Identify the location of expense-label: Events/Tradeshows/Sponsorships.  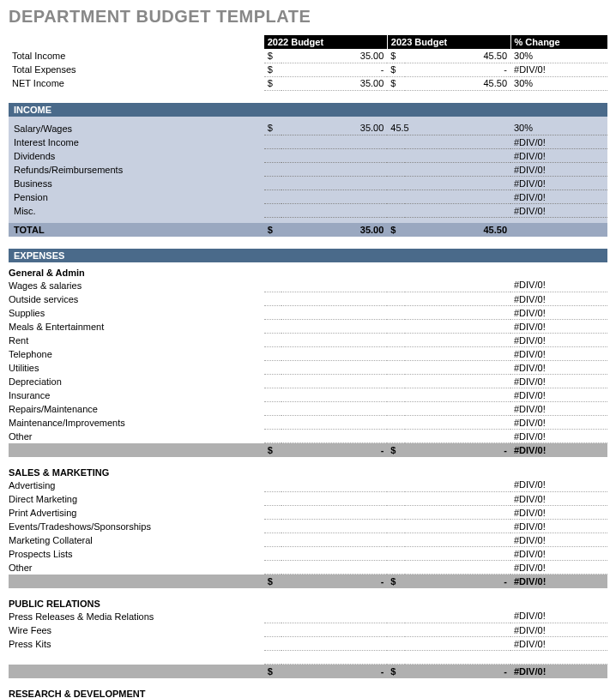
(136, 527).